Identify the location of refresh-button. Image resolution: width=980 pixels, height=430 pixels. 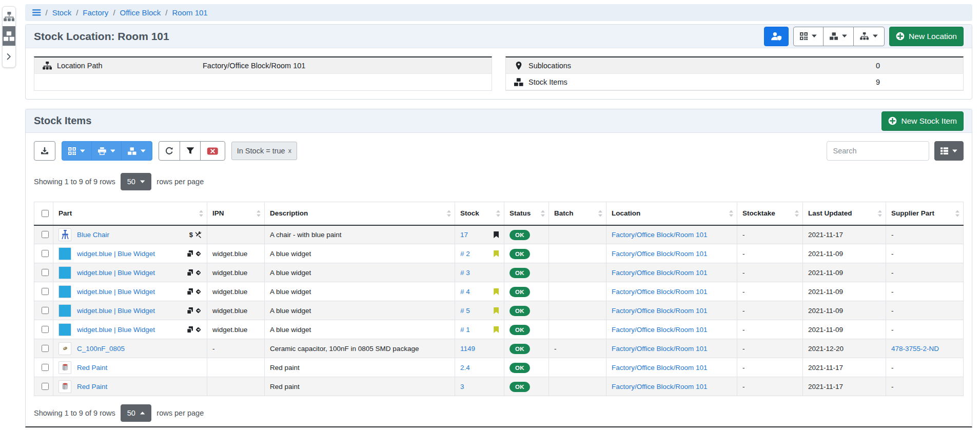
(169, 151).